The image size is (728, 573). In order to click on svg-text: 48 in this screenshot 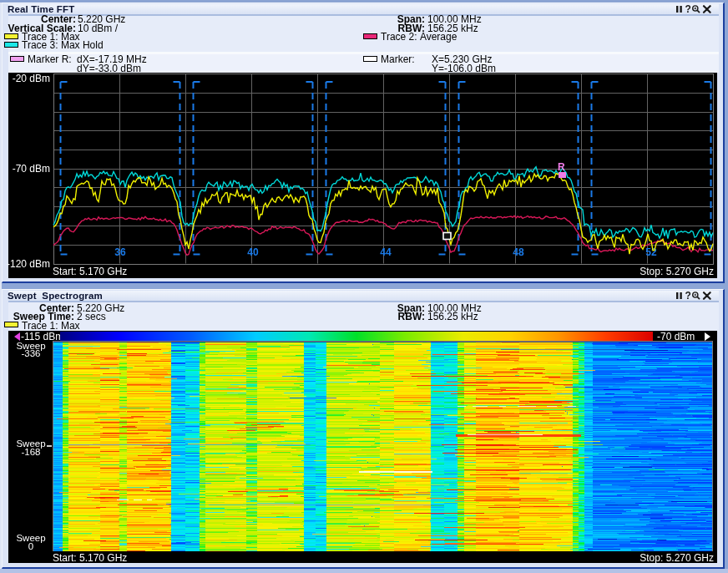, I will do `click(518, 252)`.